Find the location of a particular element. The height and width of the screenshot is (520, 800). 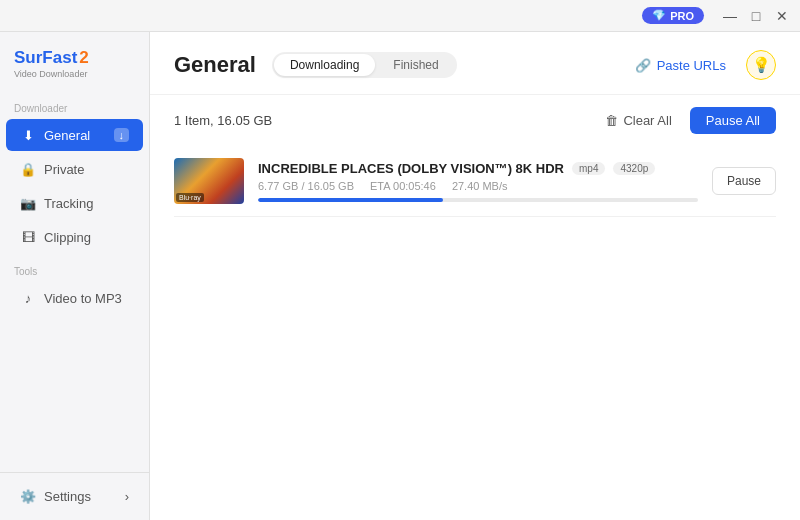

bulb-icon: 💡 is located at coordinates (762, 65).